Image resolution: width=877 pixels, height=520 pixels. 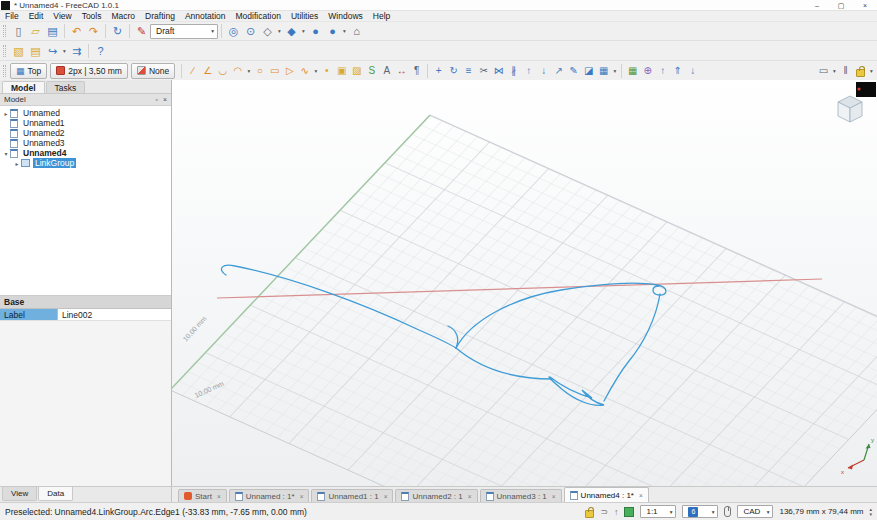 I want to click on tree-item-unnamed3: Unnamed3, so click(x=86, y=143).